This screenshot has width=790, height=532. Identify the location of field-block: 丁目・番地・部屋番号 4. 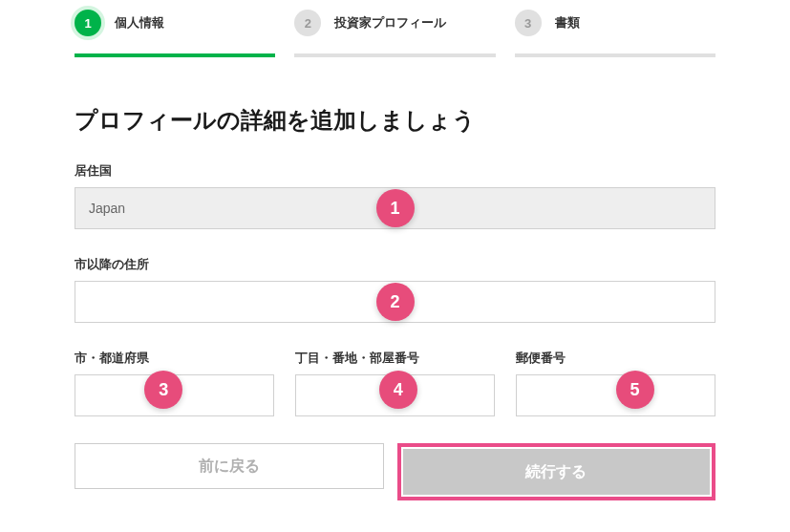
(395, 383).